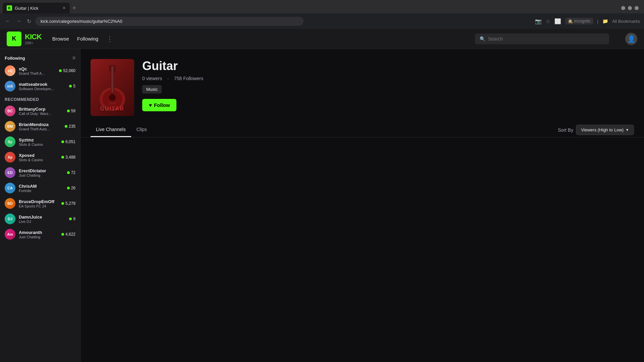 The image size is (644, 362). What do you see at coordinates (72, 86) in the screenshot?
I see `mattseabrook-viewers: 5` at bounding box center [72, 86].